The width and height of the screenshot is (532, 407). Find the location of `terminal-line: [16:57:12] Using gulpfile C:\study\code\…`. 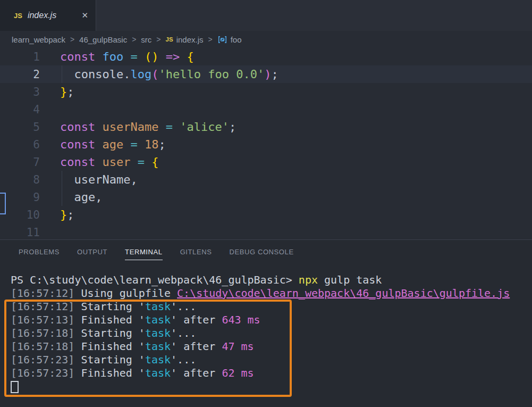

terminal-line: [16:57:12] Using gulpfile C:\study\code\… is located at coordinates (271, 294).